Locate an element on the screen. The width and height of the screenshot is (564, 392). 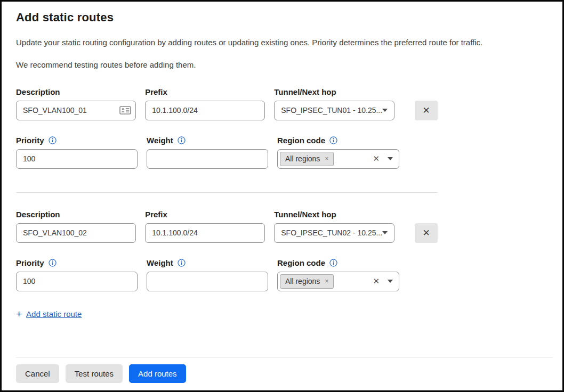
test-routes-button: Test routes is located at coordinates (94, 374).